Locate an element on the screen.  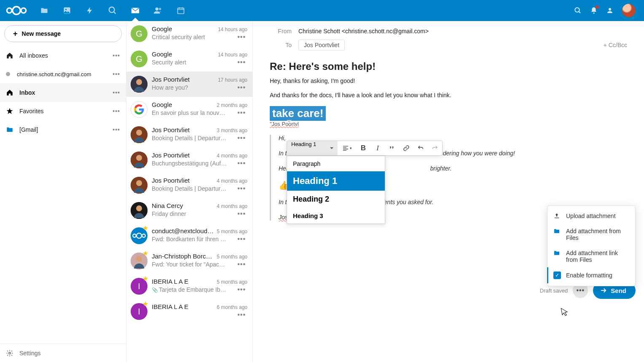
cc-bcc-toggle: + Cc/Bcc is located at coordinates (615, 45).